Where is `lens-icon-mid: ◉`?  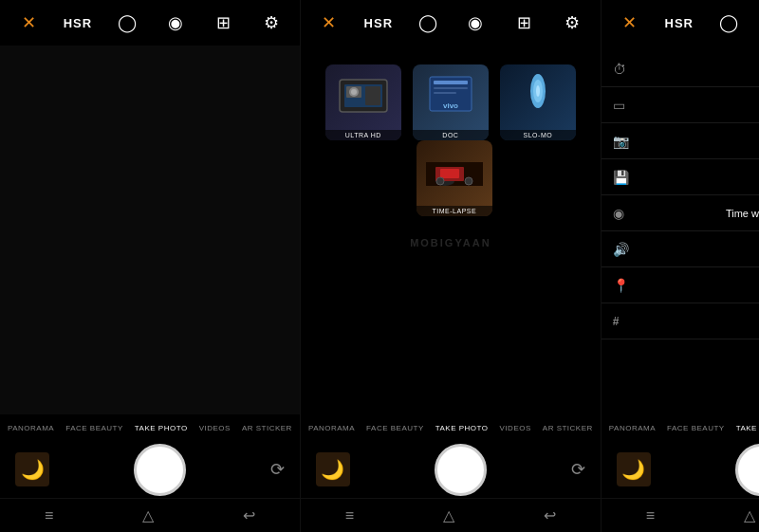
lens-icon-mid: ◉ is located at coordinates (475, 23).